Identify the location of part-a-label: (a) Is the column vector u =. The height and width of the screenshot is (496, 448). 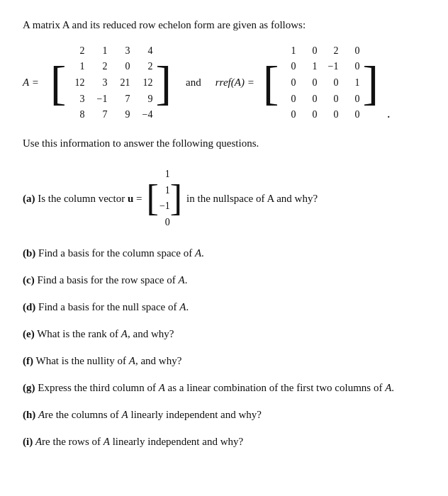
(82, 198).